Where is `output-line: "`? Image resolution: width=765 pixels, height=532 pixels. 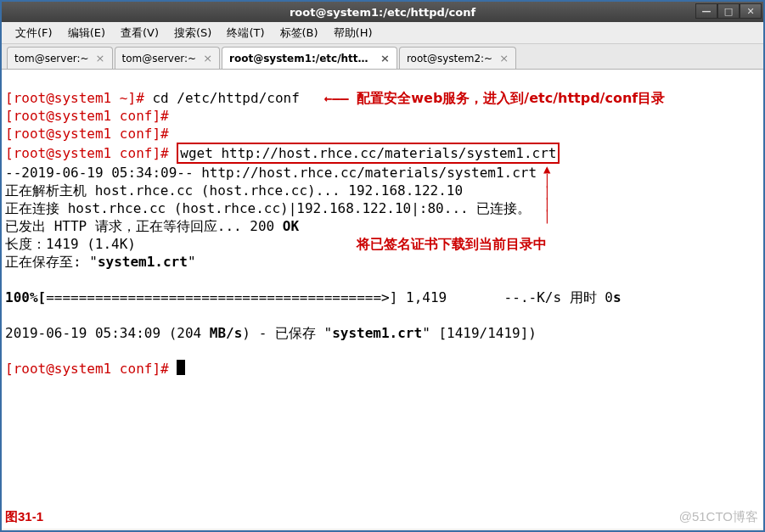 output-line: " is located at coordinates (192, 261).